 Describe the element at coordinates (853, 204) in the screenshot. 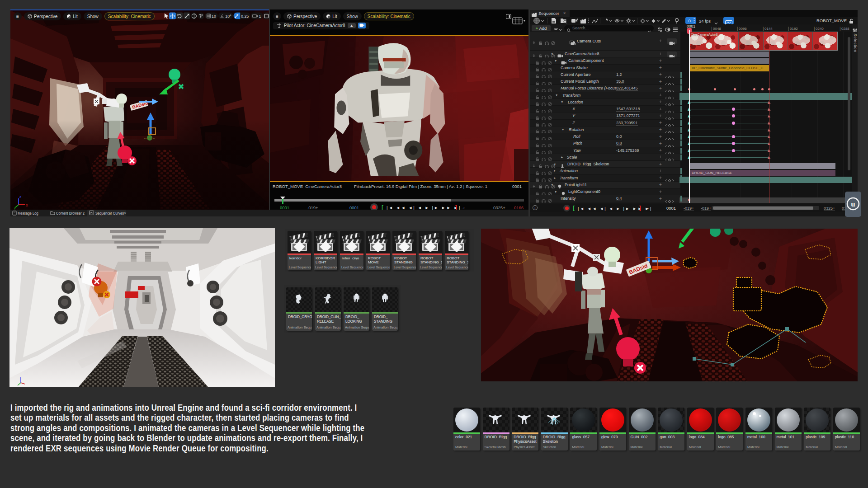

I see `svg-text: u` at that location.